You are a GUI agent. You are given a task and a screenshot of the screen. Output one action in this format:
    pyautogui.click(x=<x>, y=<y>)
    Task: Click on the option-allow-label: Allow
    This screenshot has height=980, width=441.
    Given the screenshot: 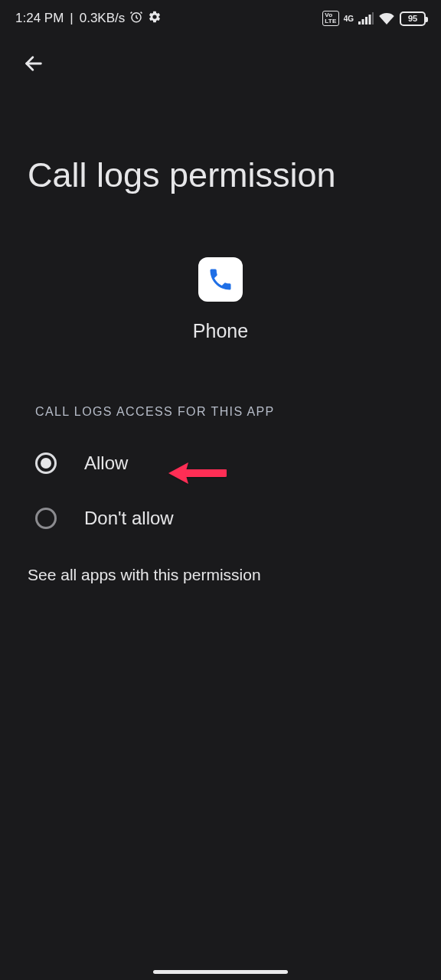 What is the action you would take?
    pyautogui.click(x=106, y=463)
    